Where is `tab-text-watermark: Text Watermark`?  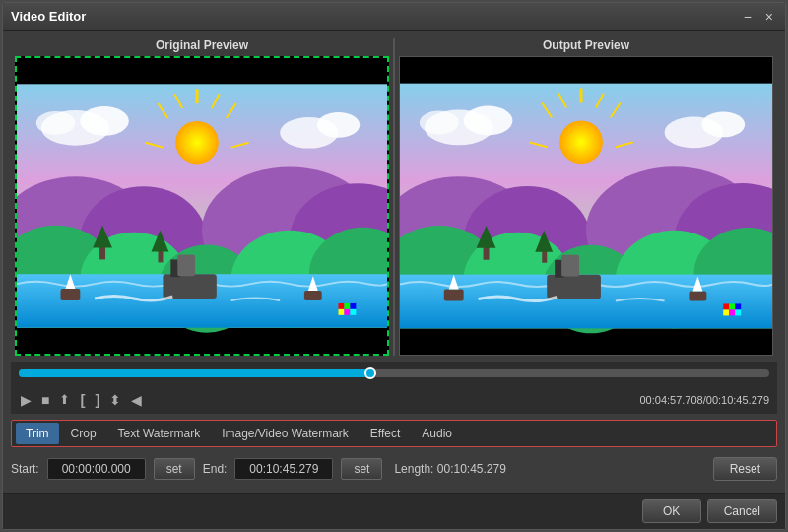
tab-text-watermark: Text Watermark is located at coordinates (160, 433).